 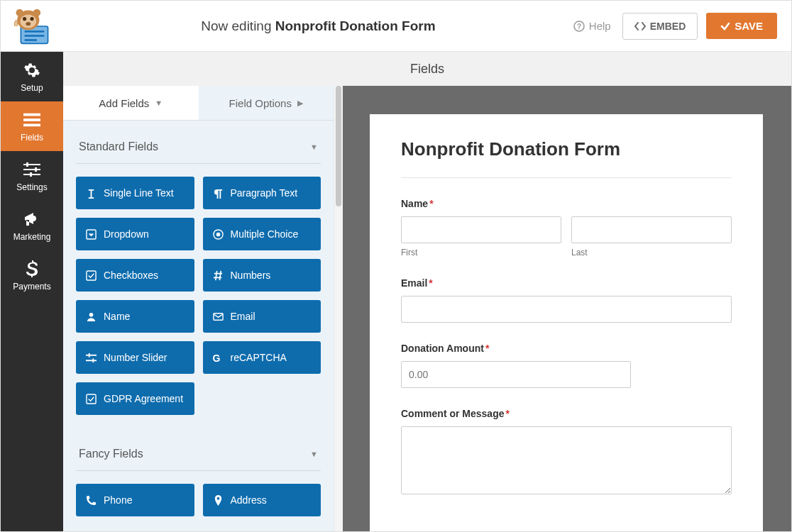 I want to click on field-label: Numbers, so click(x=251, y=275).